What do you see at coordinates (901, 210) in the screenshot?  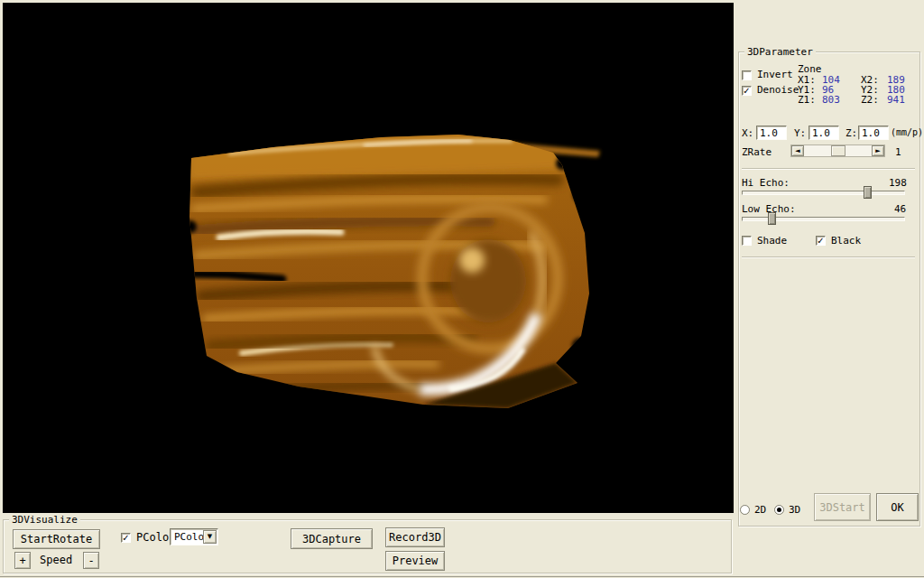 I see `low-echo-value: 46` at bounding box center [901, 210].